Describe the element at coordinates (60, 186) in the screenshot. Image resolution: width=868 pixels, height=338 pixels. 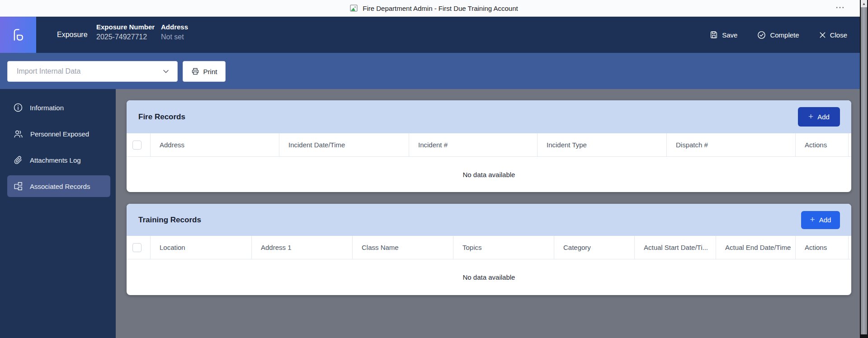
I see `sidebar-item-label: Associated Records` at that location.